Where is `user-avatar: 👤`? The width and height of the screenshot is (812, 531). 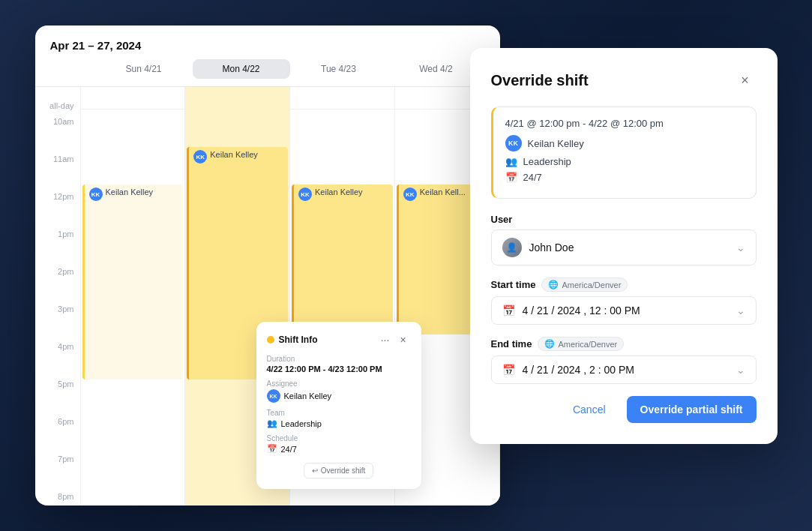 user-avatar: 👤 is located at coordinates (512, 248).